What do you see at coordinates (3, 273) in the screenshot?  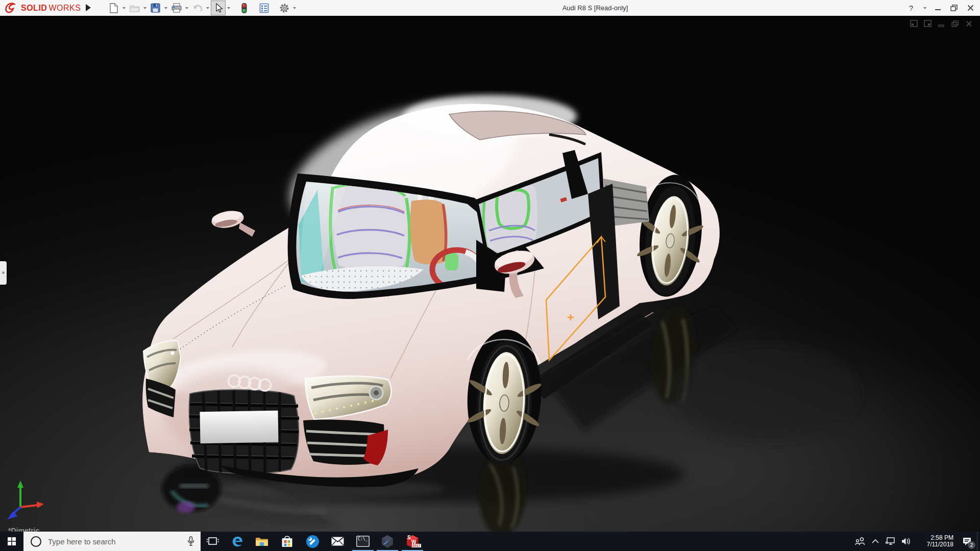 I see `featuremanager-flyout-tab` at bounding box center [3, 273].